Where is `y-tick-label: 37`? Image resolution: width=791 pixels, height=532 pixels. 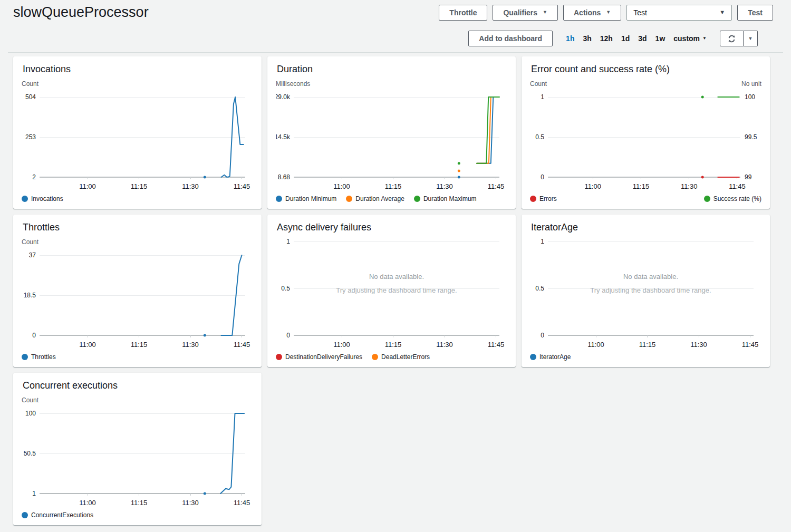 y-tick-label: 37 is located at coordinates (33, 255).